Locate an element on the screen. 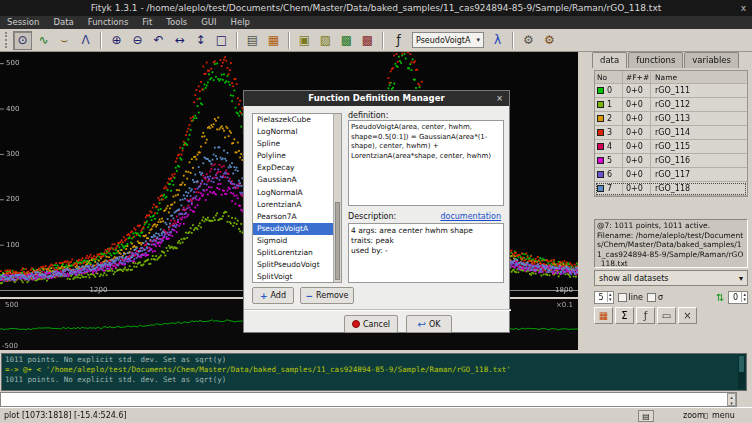 This screenshot has width=752, height=423. datasets-filter-dropdown: show all datasets ▾ is located at coordinates (671, 278).